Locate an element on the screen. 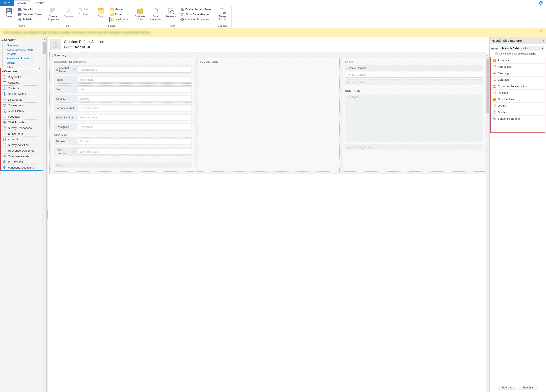 Image resolution: width=546 pixels, height=392 pixels. field-open-revenue: Open Revenue🔑Open Revenue is located at coordinates (123, 152).